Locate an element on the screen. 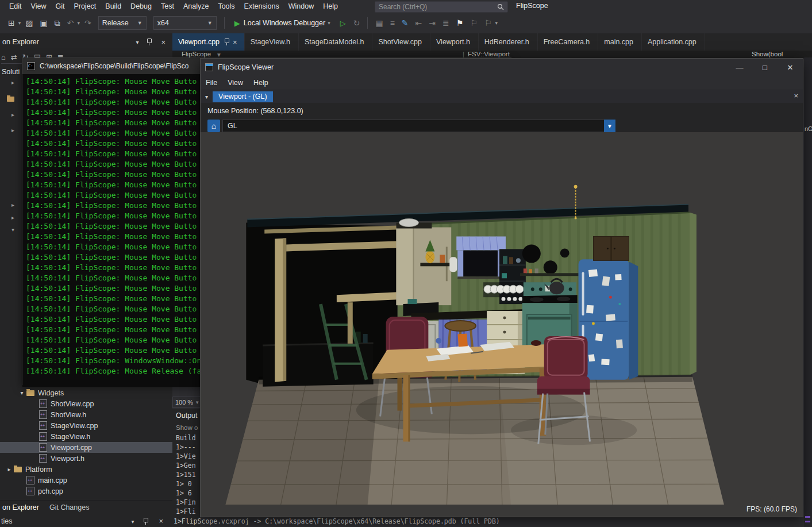 The height and width of the screenshot is (527, 812). tree-item-stageview-cpp: StageView.cpp is located at coordinates (86, 425).